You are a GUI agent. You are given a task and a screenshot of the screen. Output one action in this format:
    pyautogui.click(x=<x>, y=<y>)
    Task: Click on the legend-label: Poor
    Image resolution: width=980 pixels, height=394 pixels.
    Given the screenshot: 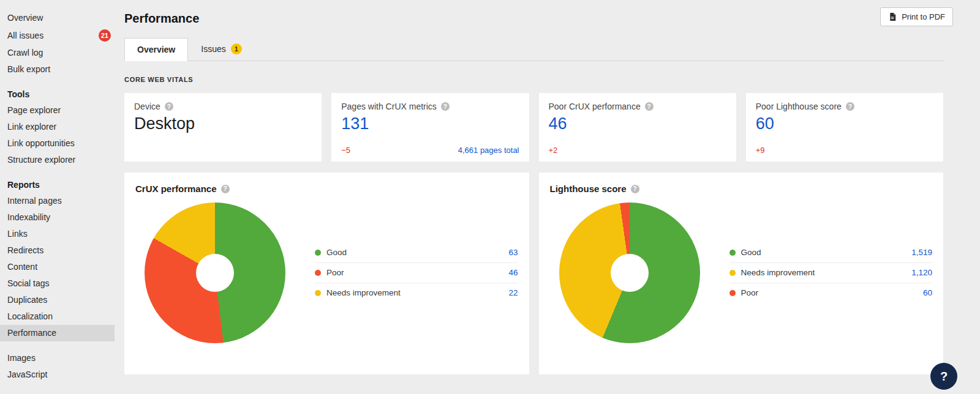 What is the action you would take?
    pyautogui.click(x=750, y=292)
    